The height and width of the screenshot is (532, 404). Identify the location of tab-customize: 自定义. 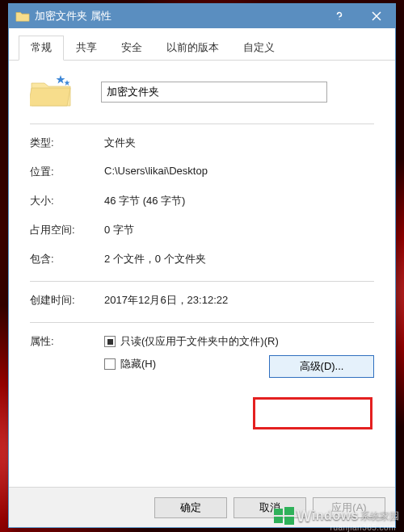
(259, 48).